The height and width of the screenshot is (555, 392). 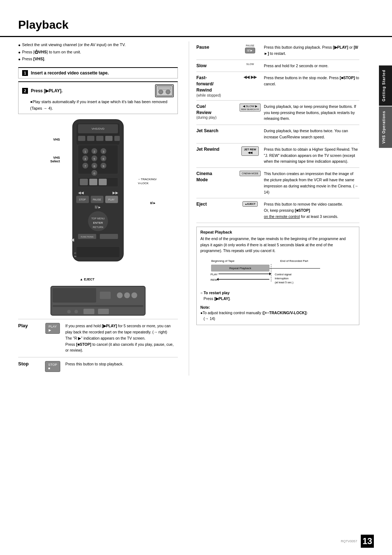 What do you see at coordinates (311, 134) in the screenshot?
I see `jet-search-desc: During playback, tap these buttons twice…` at bounding box center [311, 134].